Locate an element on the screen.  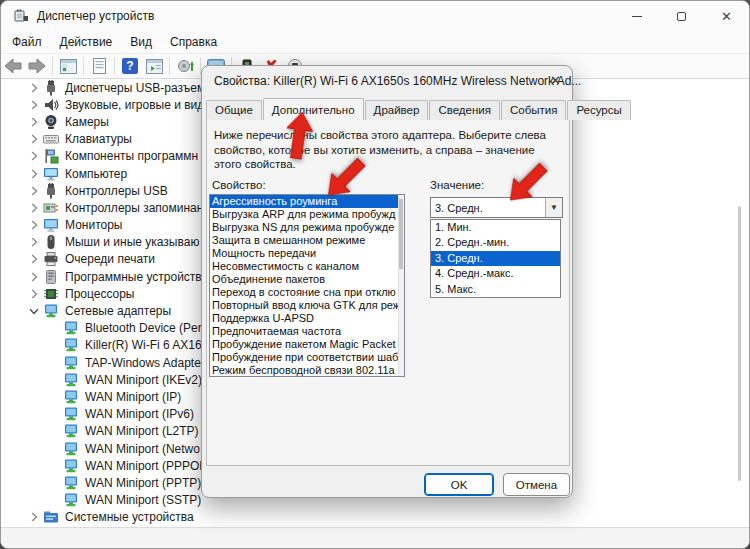
dialog-close-icon: ✕ is located at coordinates (556, 80).